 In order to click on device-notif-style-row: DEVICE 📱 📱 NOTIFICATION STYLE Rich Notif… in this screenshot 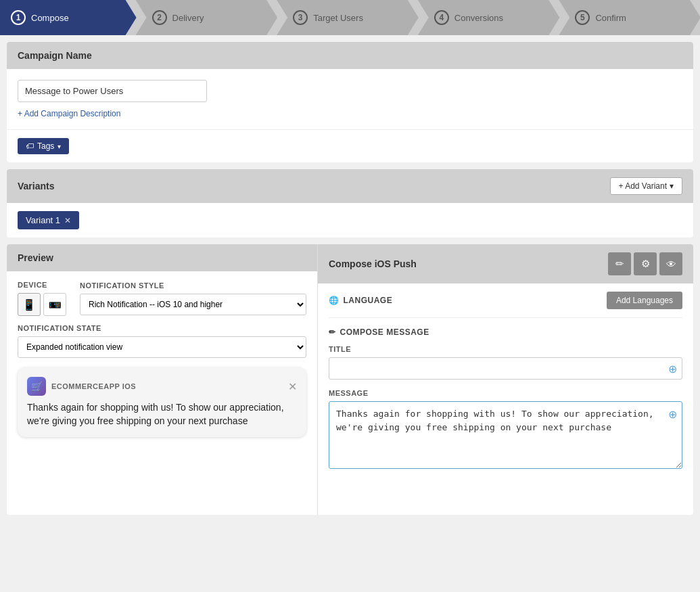, I will do `click(162, 294)`.